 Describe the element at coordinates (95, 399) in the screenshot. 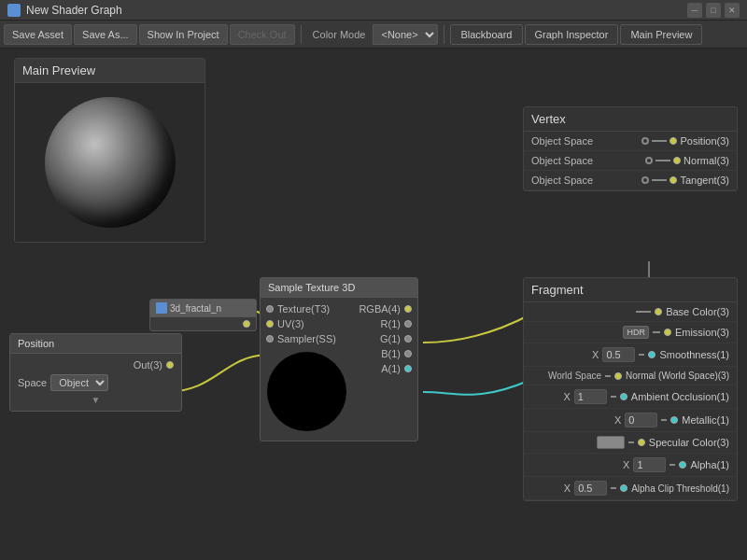

I see `position-chevron: ▼` at that location.